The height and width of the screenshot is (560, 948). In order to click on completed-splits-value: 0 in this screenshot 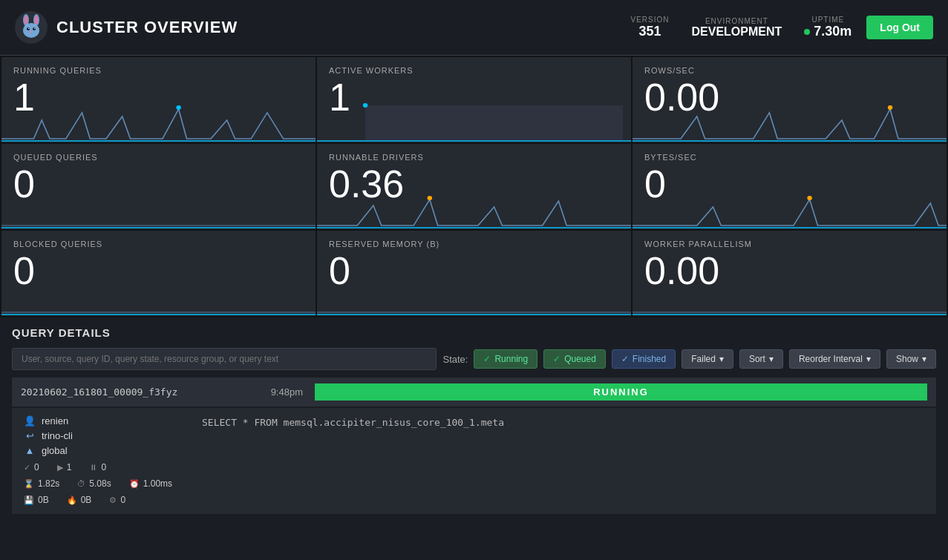, I will do `click(37, 467)`.